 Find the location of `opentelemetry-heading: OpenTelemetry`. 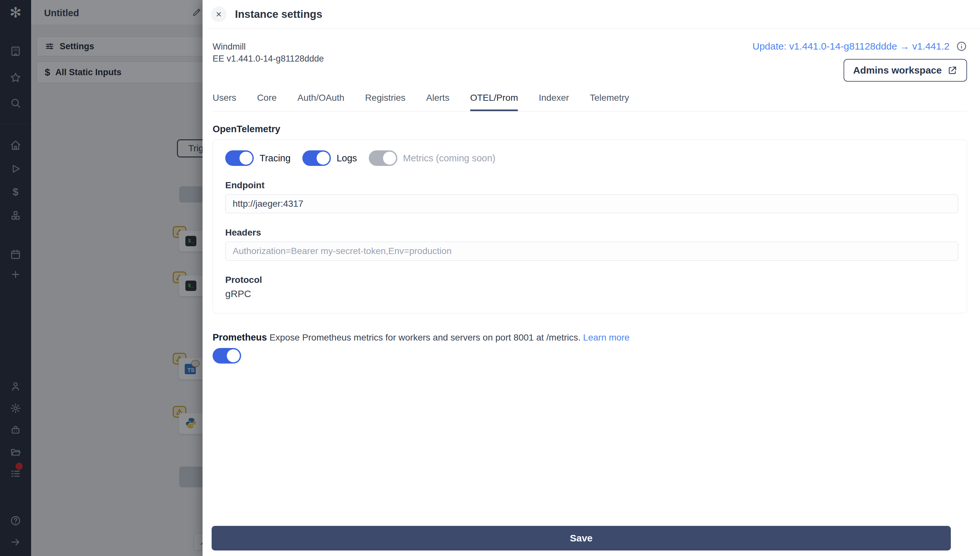

opentelemetry-heading: OpenTelemetry is located at coordinates (590, 129).